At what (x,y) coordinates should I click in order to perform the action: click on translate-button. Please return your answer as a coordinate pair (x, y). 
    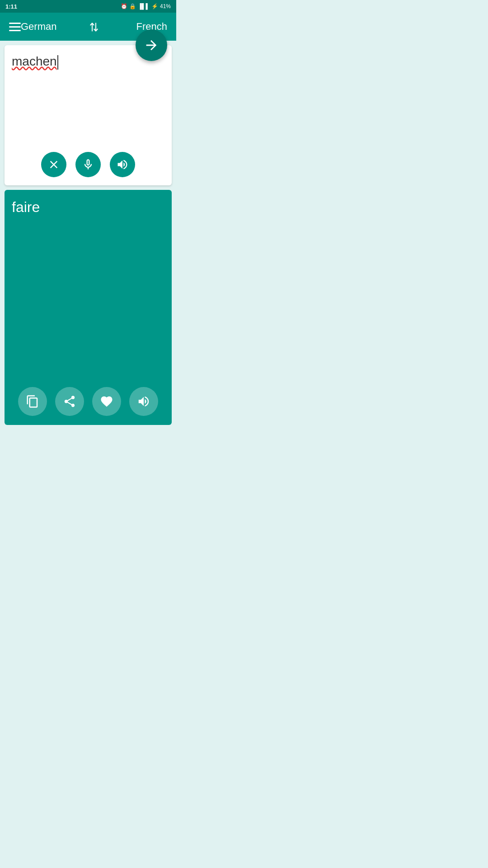
    Looking at the image, I should click on (151, 45).